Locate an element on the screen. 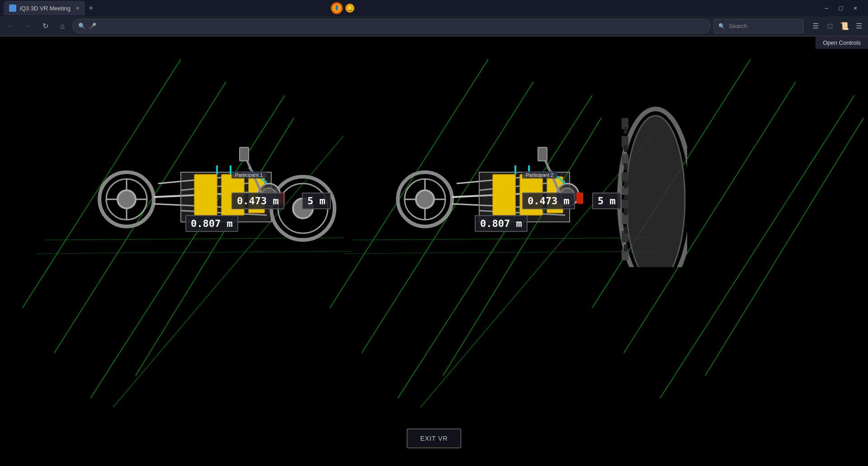  tab-favicon is located at coordinates (13, 8).